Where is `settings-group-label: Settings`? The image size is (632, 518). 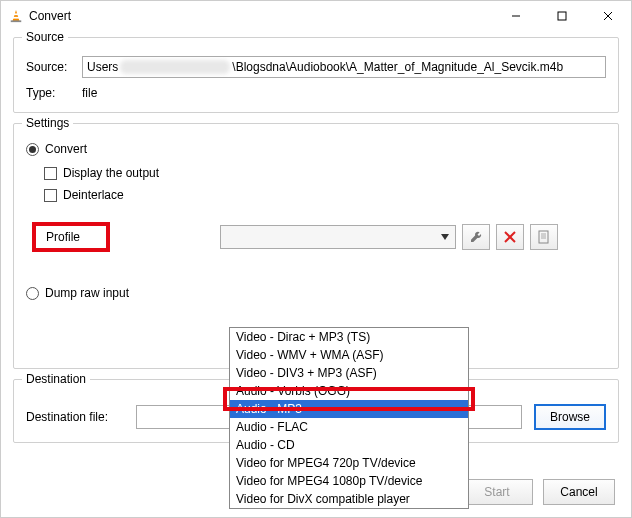 settings-group-label: Settings is located at coordinates (48, 123).